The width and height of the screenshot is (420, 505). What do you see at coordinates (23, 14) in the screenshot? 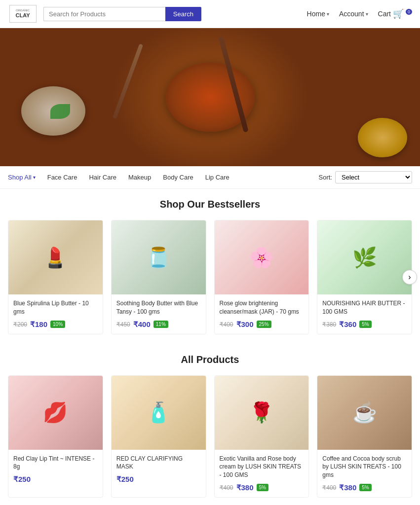
I see `site-logo: ORGANIC CLAY` at bounding box center [23, 14].